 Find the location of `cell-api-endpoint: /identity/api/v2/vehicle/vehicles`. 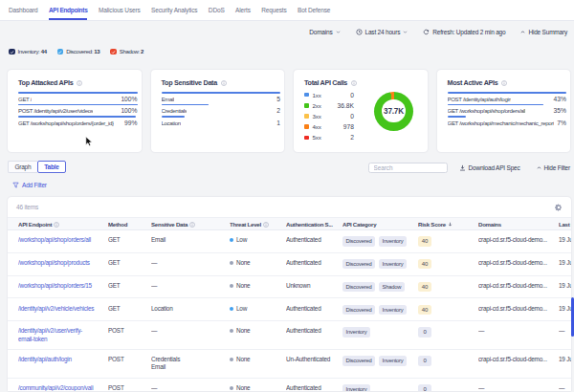

cell-api-endpoint: /identity/api/v2/vehicle/vehicles is located at coordinates (63, 310).